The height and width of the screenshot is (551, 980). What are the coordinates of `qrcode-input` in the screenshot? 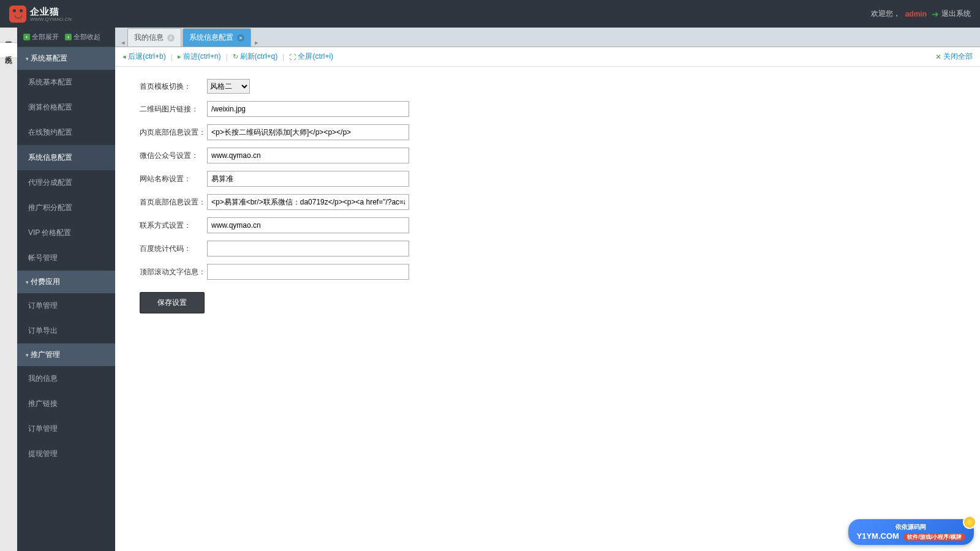 It's located at (308, 109).